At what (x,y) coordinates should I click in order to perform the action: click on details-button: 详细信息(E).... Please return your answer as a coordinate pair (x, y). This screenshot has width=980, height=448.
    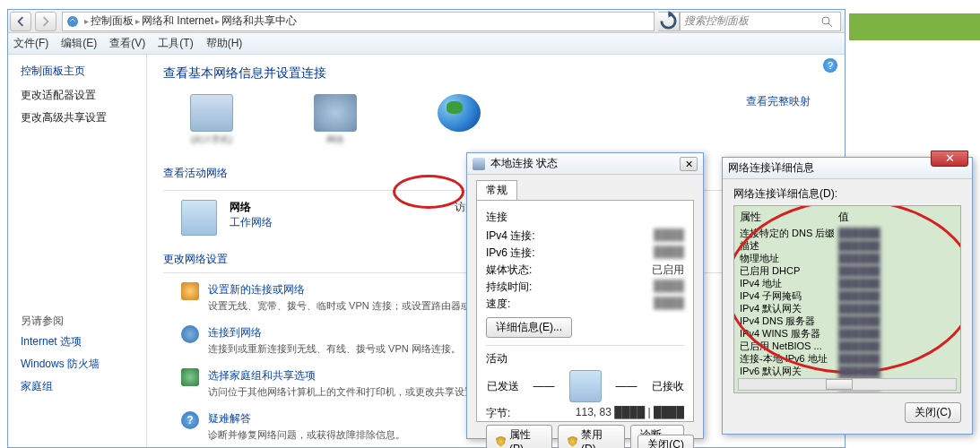
    Looking at the image, I should click on (529, 328).